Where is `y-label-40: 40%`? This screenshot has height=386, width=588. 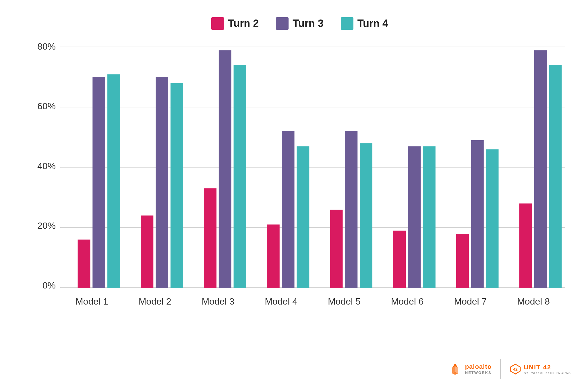
y-label-40: 40% is located at coordinates (47, 166).